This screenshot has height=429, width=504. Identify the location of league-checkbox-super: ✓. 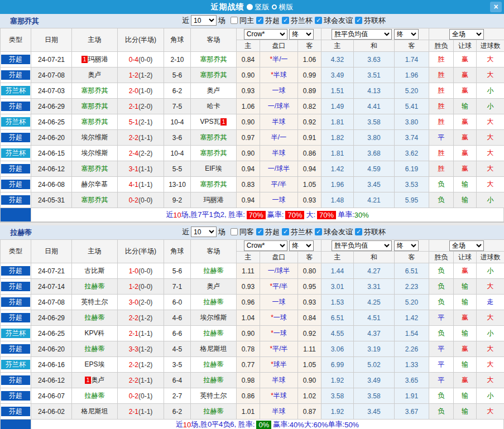
(260, 20).